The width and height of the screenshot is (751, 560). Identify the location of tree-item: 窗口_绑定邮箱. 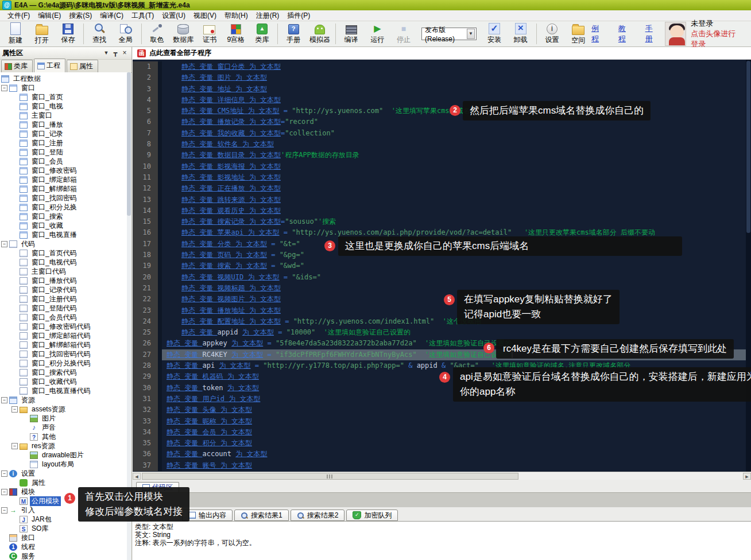
(64, 180).